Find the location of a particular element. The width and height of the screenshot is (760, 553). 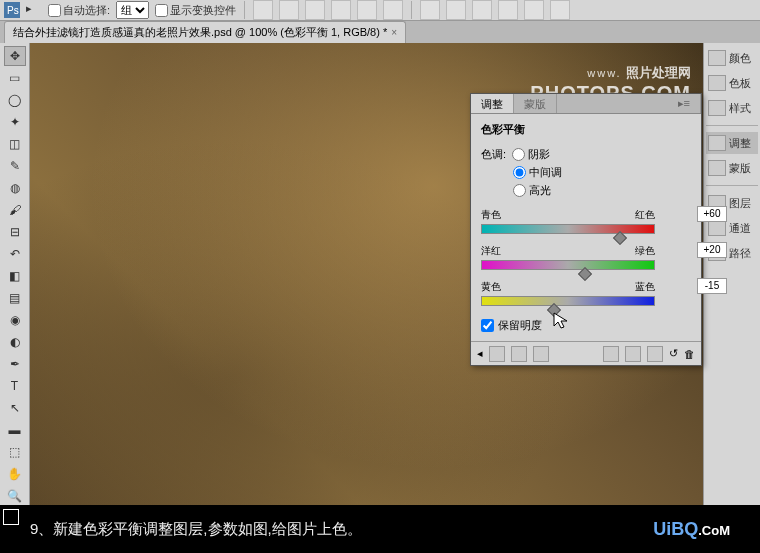

panel-styles: 样式 is located at coordinates (732, 108).